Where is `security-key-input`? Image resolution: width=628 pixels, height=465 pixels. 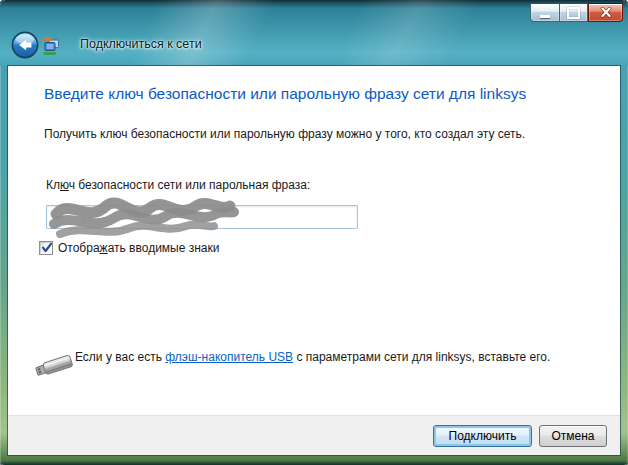
security-key-input is located at coordinates (202, 217).